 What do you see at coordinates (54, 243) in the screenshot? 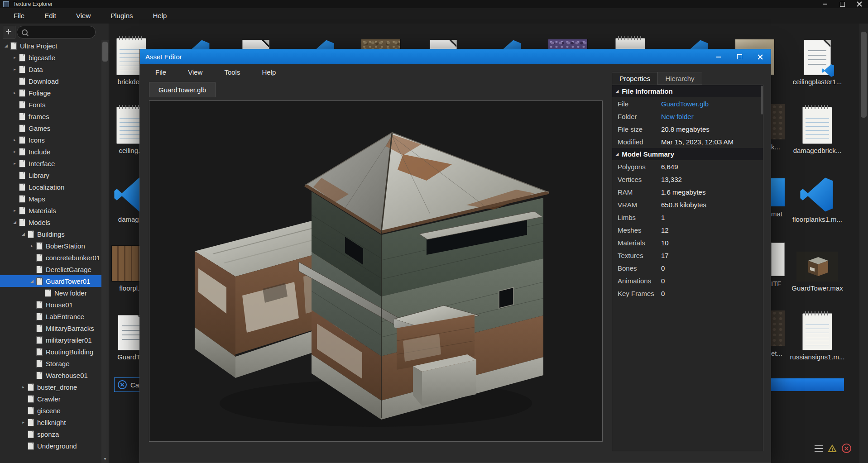
I see `project-explorer-panel: ◢Ultra Project▸bigcastle▸DataDownload▸Fo…` at bounding box center [54, 243].